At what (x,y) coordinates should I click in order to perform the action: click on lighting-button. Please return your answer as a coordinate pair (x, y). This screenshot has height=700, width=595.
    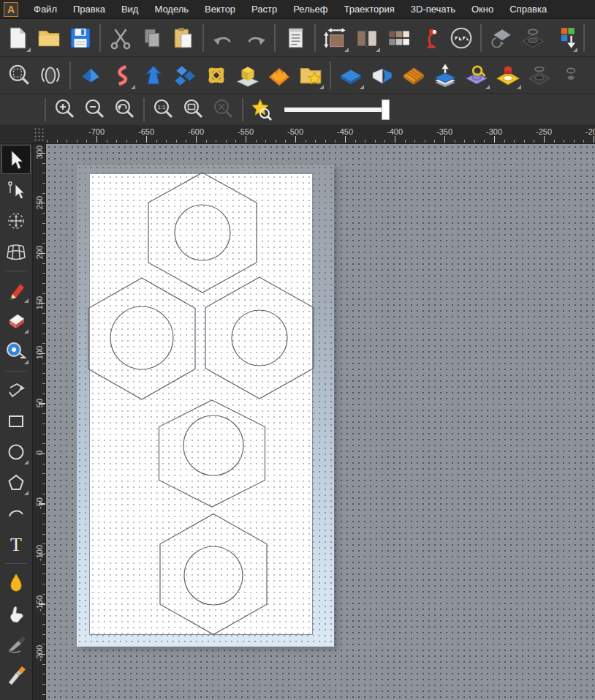
    Looking at the image, I should click on (430, 38).